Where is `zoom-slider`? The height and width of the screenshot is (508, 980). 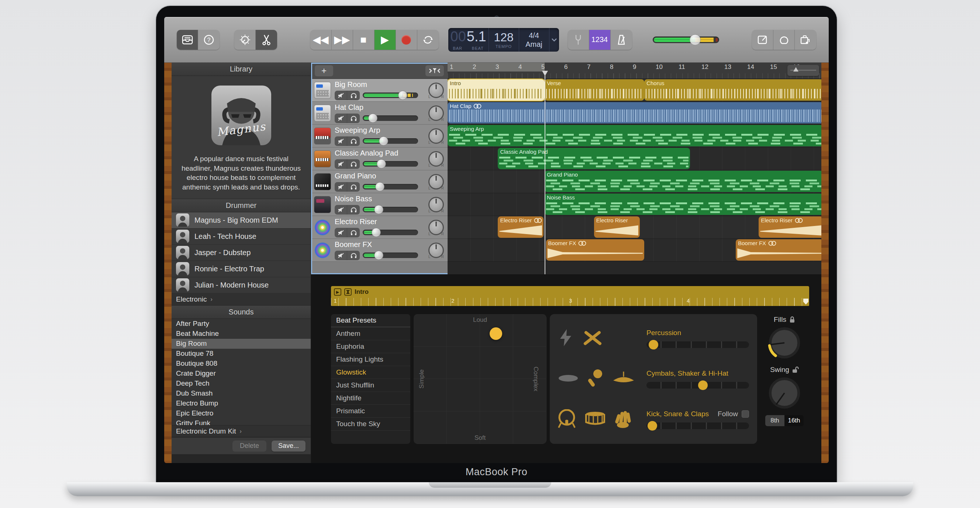 zoom-slider is located at coordinates (803, 71).